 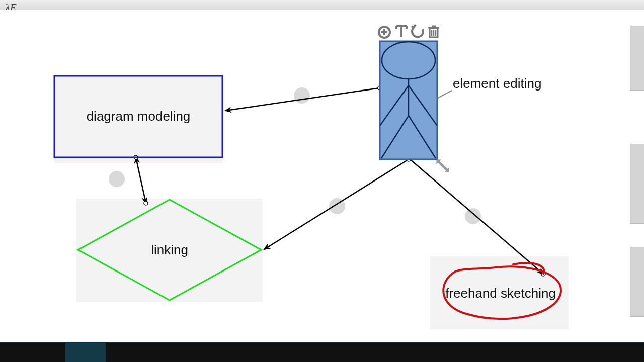 What do you see at coordinates (637, 184) in the screenshot?
I see `side-panel-handle-mid` at bounding box center [637, 184].